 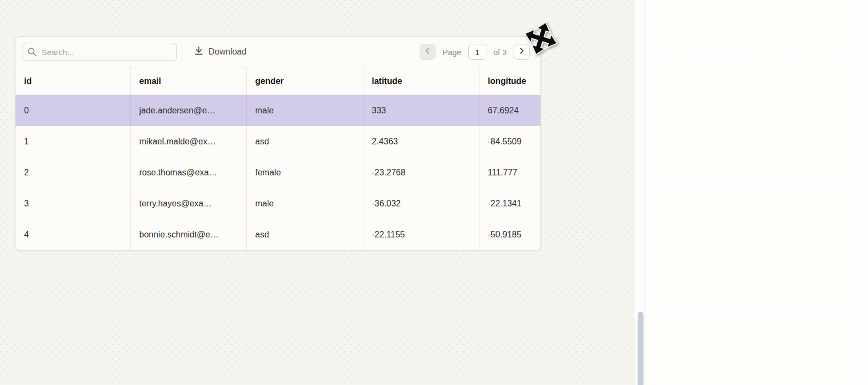 I want to click on cell-latitude: 2.4363, so click(x=421, y=142).